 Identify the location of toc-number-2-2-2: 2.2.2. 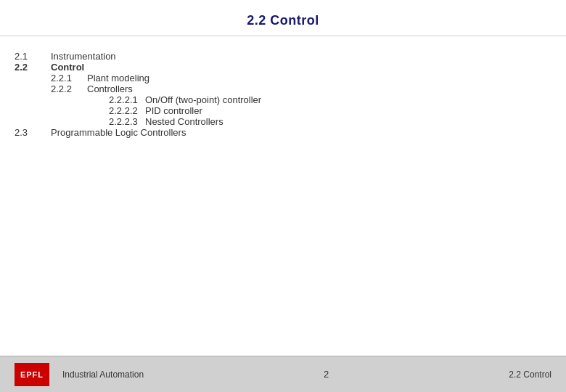
(69, 89).